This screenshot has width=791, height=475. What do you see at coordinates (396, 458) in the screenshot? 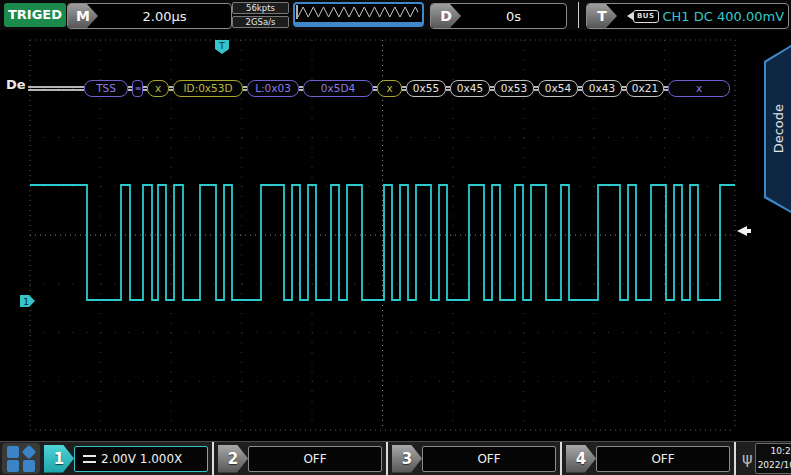
I see `bottom-channel-bar: 12.00V 1.000X2OFF3OFF4OFF ψ 10:23 2022/1…` at bounding box center [396, 458].